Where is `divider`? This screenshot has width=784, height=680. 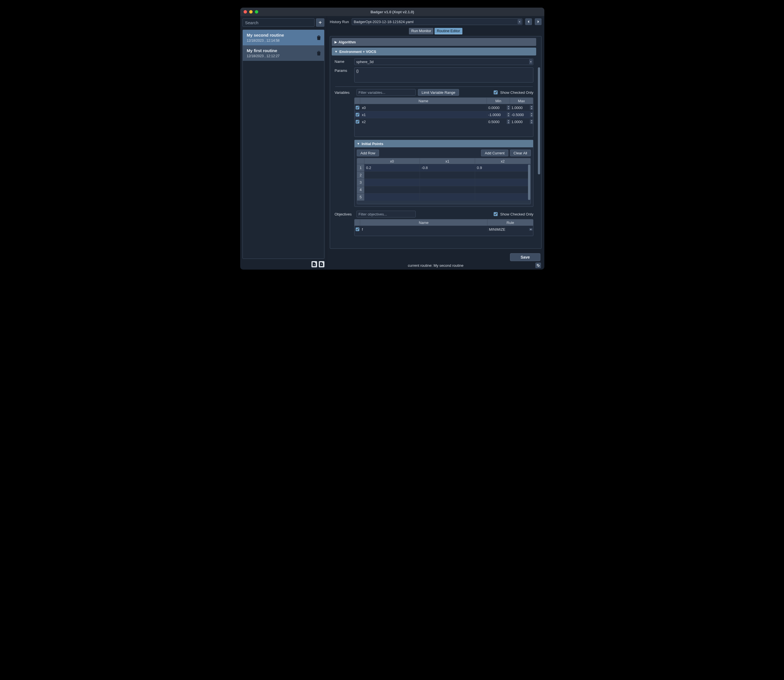 divider is located at coordinates (434, 87).